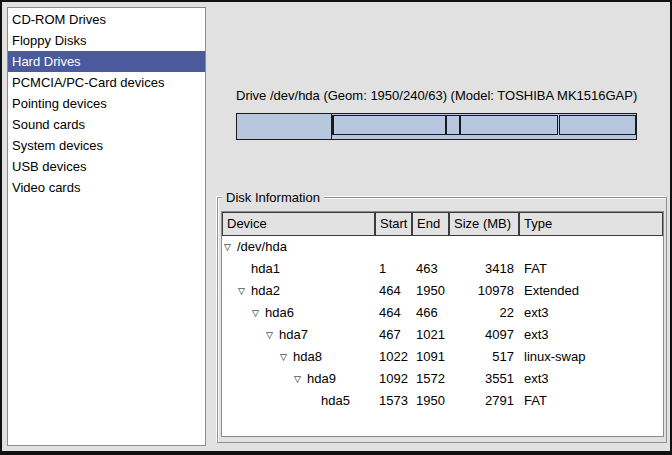  What do you see at coordinates (591, 247) in the screenshot?
I see `cell-type` at bounding box center [591, 247].